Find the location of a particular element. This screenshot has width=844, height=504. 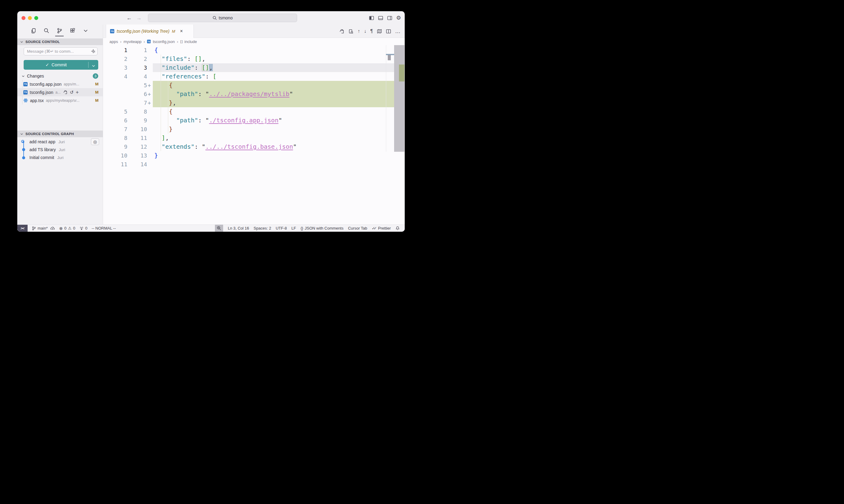

code-line: 2 2 "files": [], is located at coordinates (254, 59).